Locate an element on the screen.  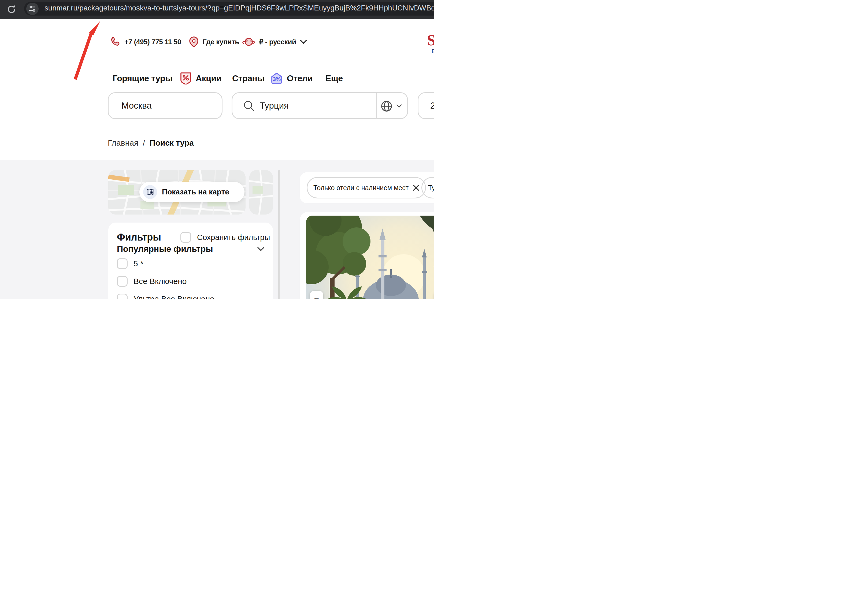
svg-text: 3% is located at coordinates (277, 79).